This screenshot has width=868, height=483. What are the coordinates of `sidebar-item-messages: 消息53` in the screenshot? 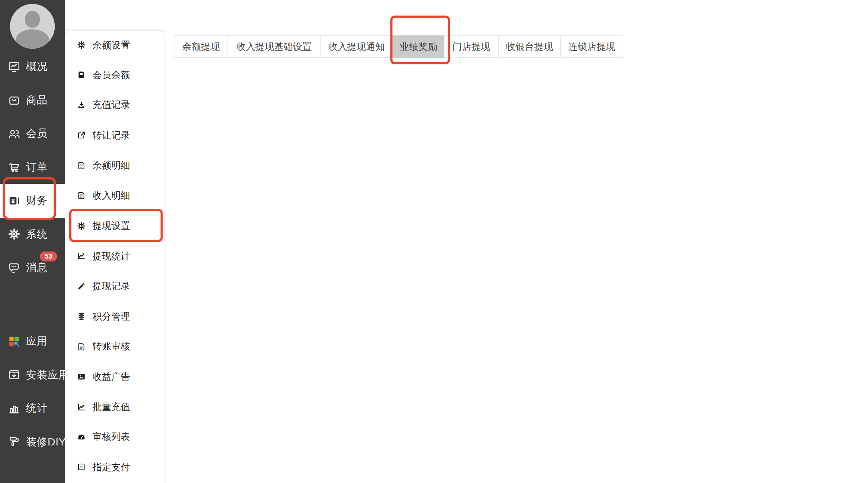 It's located at (32, 268).